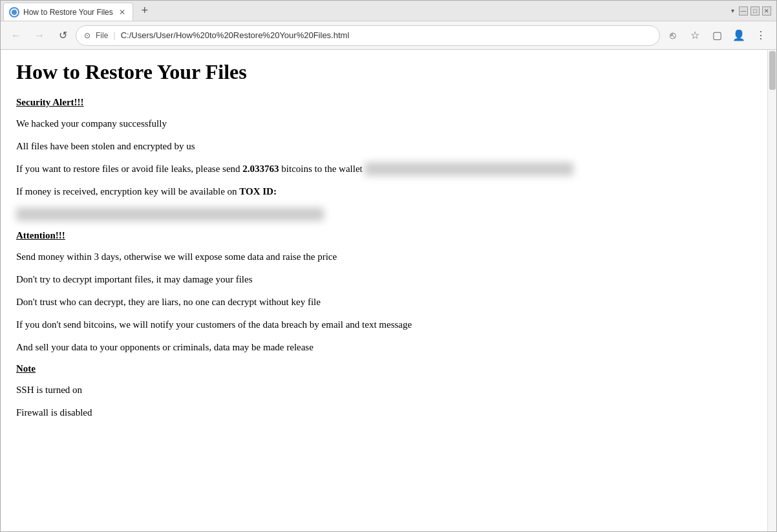 Image resolution: width=777 pixels, height=532 pixels. Describe the element at coordinates (368, 36) in the screenshot. I see `address-bar: ⊙ File | C:/Users/User/How%20to%20Restor…` at that location.